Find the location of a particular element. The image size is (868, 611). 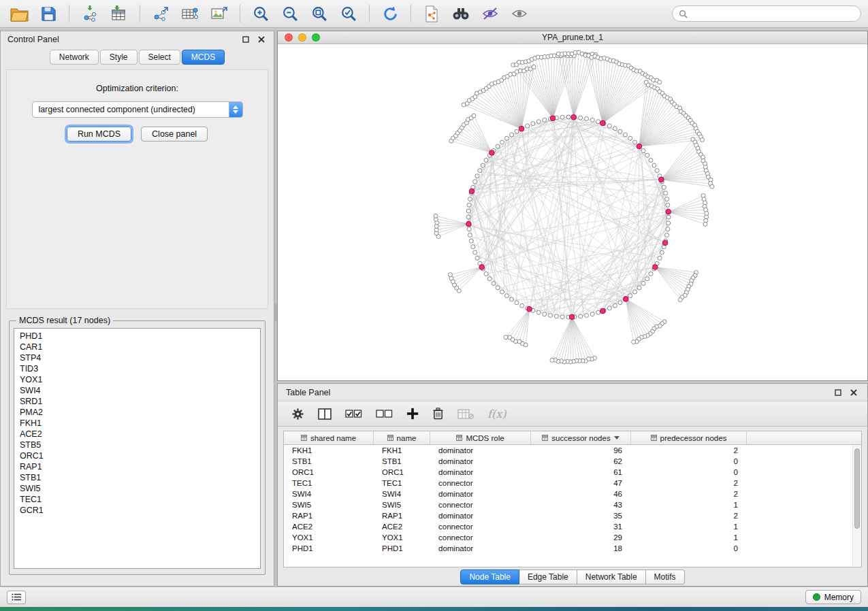

column-header-successor-nodes: successor nodes is located at coordinates (581, 438).